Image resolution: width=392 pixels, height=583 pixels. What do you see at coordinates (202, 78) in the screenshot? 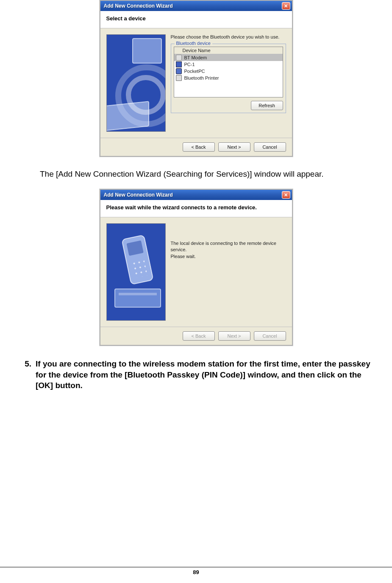
I see `device-label: Bluetooth Printer` at bounding box center [202, 78].